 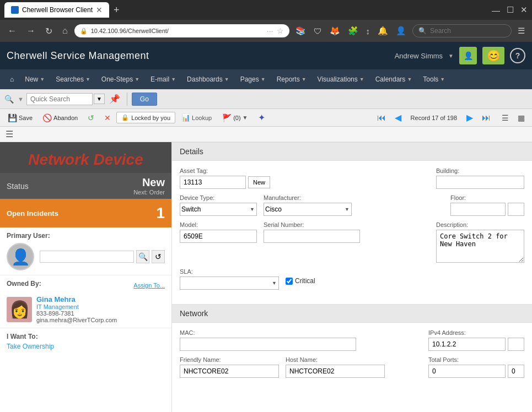 What do you see at coordinates (158, 257) in the screenshot?
I see `user-refresh-icon-btn: ↺` at bounding box center [158, 257].